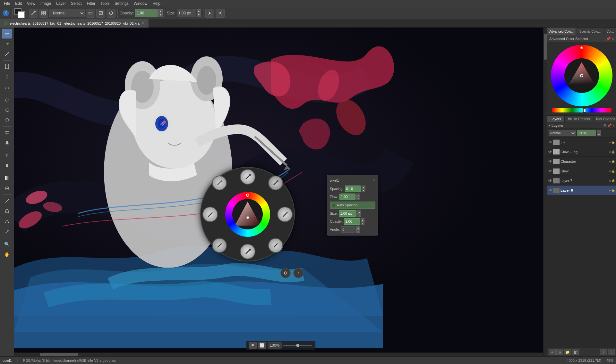 The width and height of the screenshot is (616, 364). I want to click on color-wheel-indicator, so click(248, 195).